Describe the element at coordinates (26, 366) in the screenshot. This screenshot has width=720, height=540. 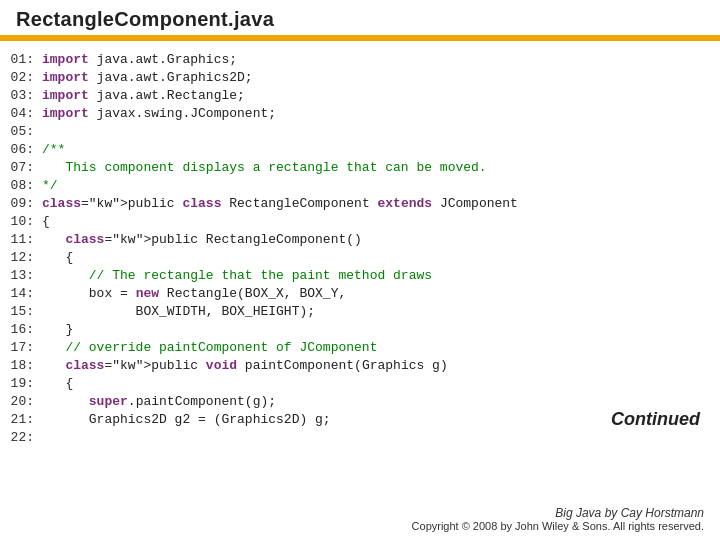
I see `line-number: 18:` at that location.